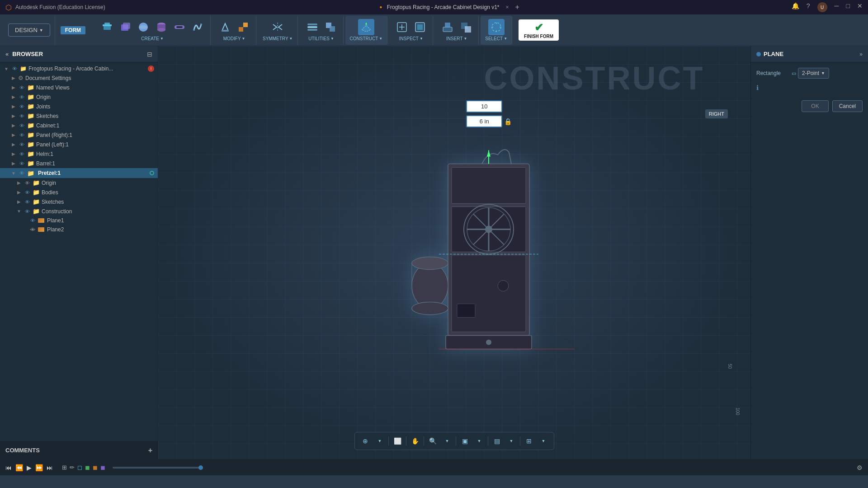 This screenshot has width=868, height=488. I want to click on snap-arrow: ▼, so click(380, 441).